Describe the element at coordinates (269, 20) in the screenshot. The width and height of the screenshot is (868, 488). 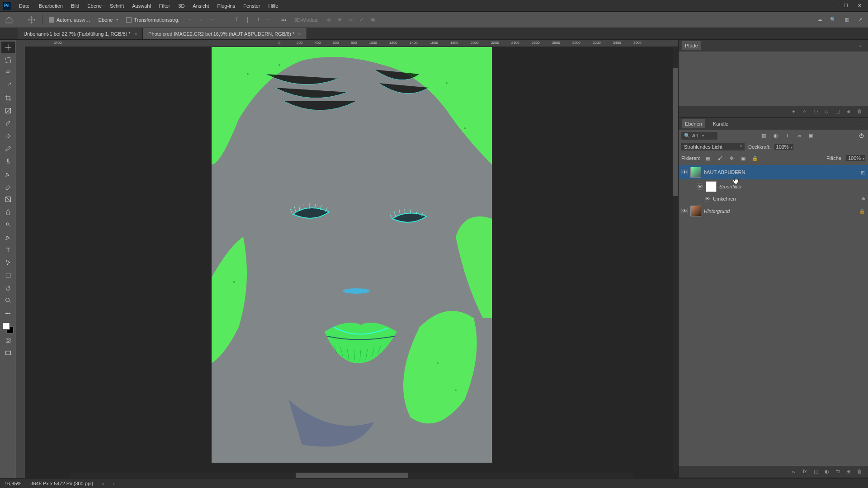
I see `distribute-v-icon: ⋯` at that location.